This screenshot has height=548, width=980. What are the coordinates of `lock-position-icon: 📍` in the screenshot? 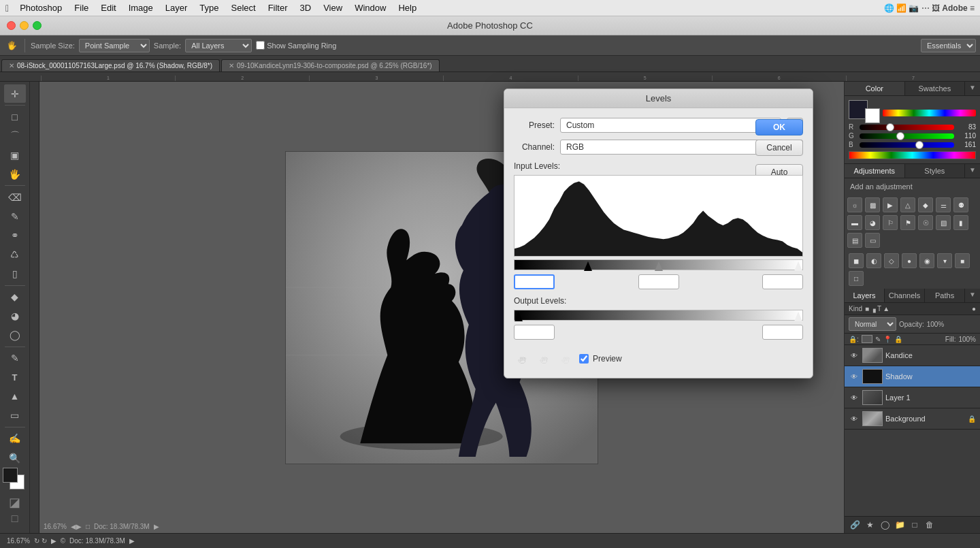 It's located at (887, 339).